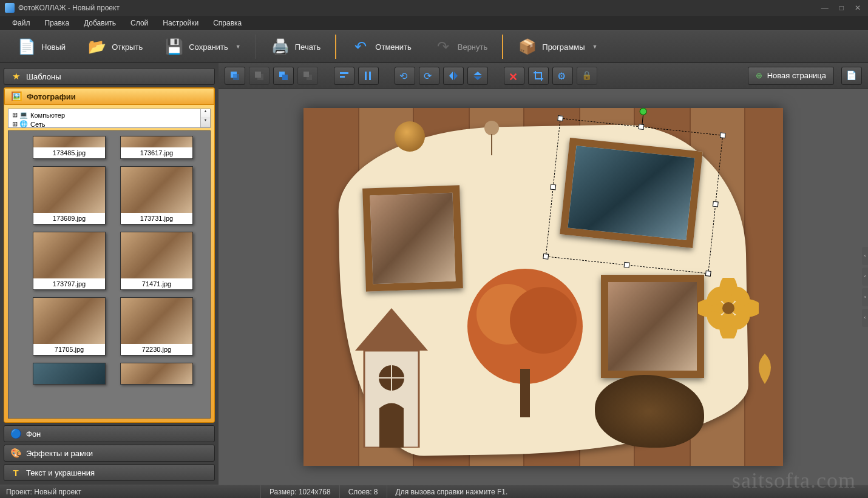  I want to click on undo-button: ↶ Отменить, so click(381, 47).